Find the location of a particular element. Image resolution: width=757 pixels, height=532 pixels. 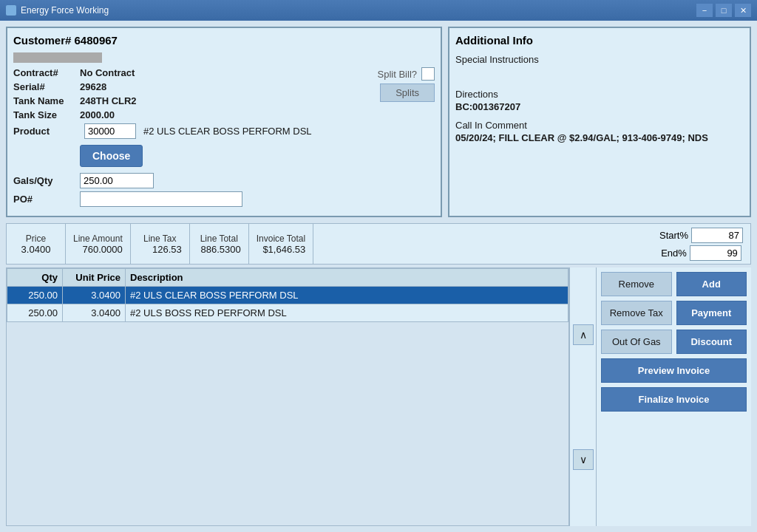

line-total-value: 886.5300 is located at coordinates (219, 250).